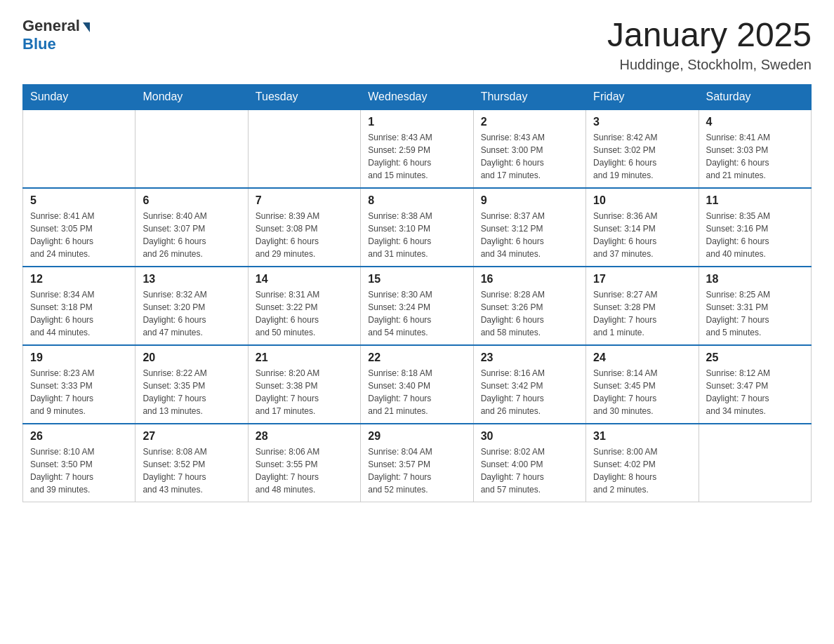  What do you see at coordinates (529, 384) in the screenshot?
I see `calendar-cell: 23Sunrise: 8:16 AM Sunset: 3:42 PM Dayli…` at bounding box center [529, 384].